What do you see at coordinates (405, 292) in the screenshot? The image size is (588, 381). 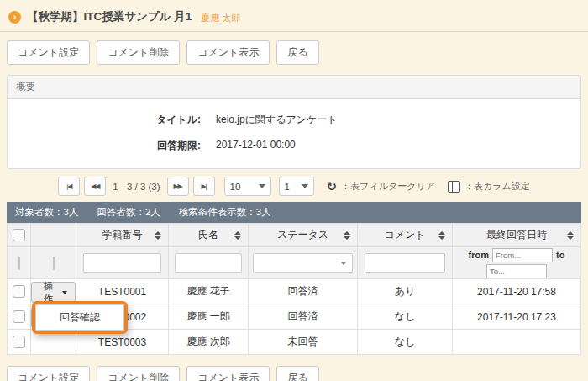 I see `comment-cell: あり` at bounding box center [405, 292].